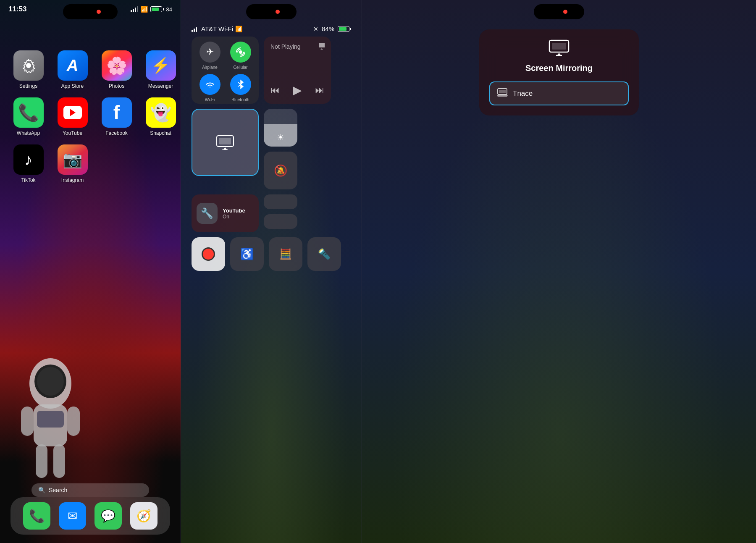  Describe the element at coordinates (225, 213) in the screenshot. I see `youtube-on-tile: 🔧 YouTube On` at that location.